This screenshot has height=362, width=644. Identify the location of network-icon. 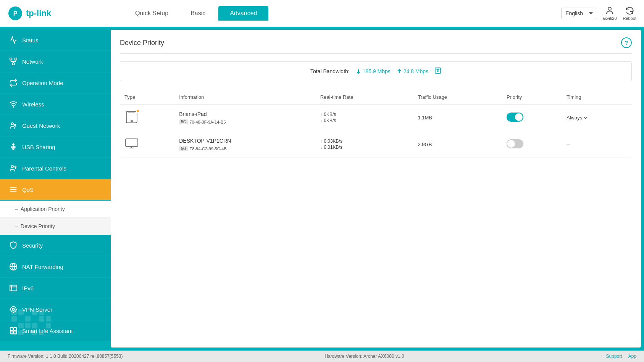
(13, 61).